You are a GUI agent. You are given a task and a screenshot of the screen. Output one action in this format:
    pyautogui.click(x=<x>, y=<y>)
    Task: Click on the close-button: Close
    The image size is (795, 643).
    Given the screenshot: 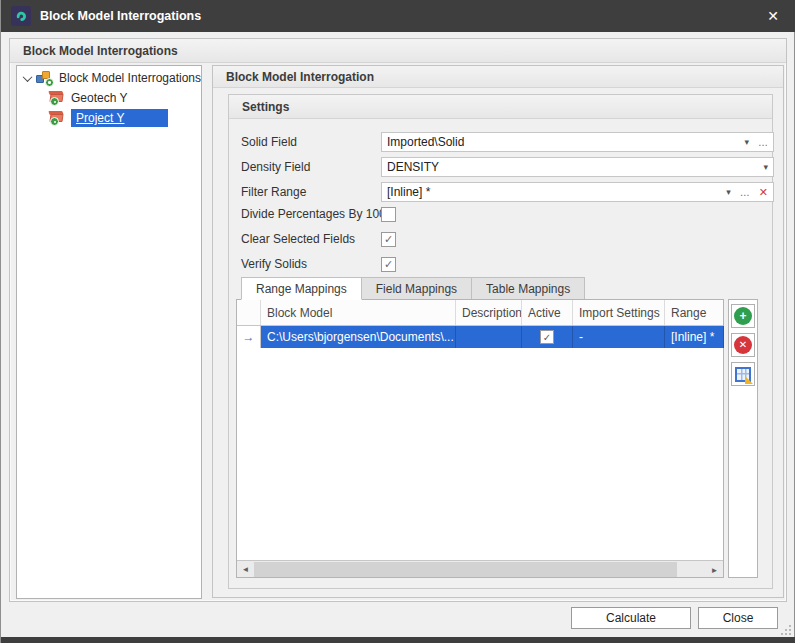 What is the action you would take?
    pyautogui.click(x=738, y=618)
    